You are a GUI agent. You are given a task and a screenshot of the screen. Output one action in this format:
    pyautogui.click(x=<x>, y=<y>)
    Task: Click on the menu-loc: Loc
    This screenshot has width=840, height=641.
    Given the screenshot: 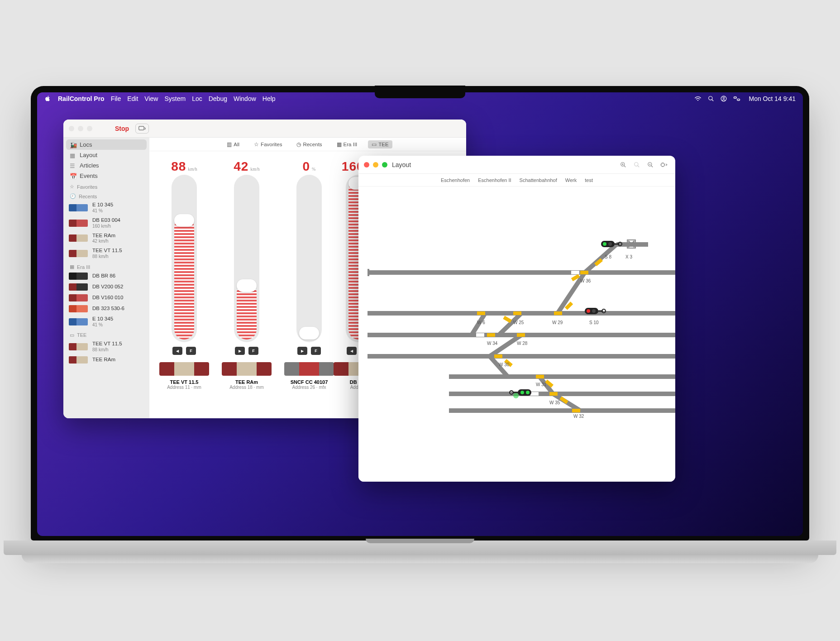 What is the action you would take?
    pyautogui.click(x=197, y=99)
    